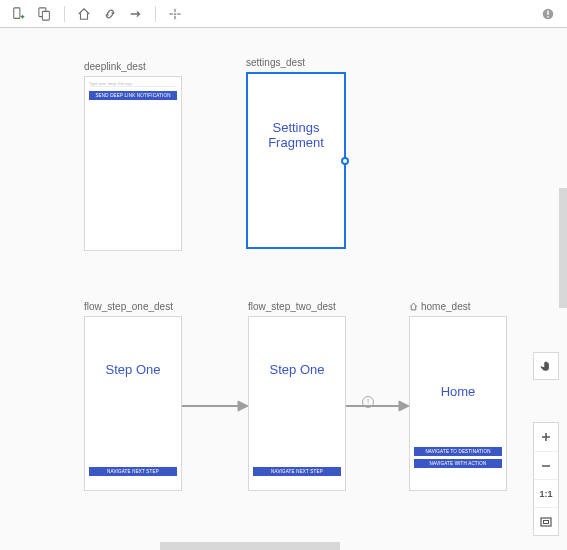  I want to click on pan-hand-icon, so click(546, 366).